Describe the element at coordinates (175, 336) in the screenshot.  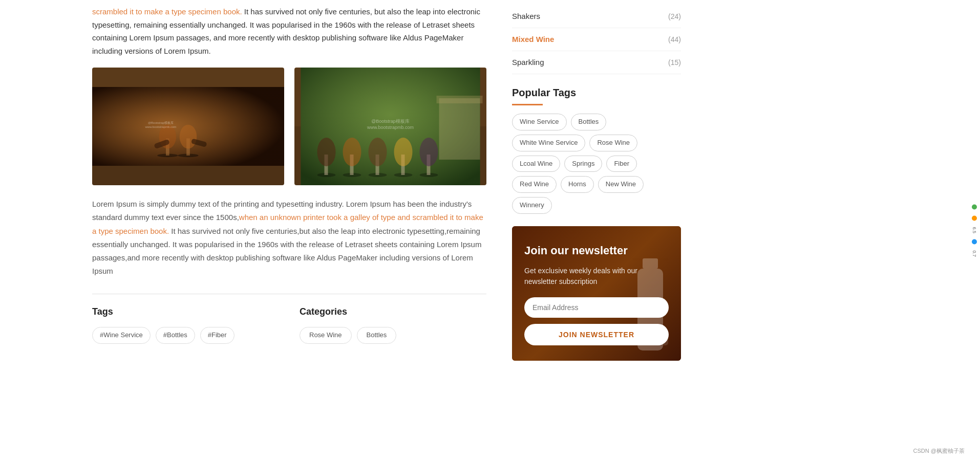
I see `tag-bottles: #Bottles` at that location.